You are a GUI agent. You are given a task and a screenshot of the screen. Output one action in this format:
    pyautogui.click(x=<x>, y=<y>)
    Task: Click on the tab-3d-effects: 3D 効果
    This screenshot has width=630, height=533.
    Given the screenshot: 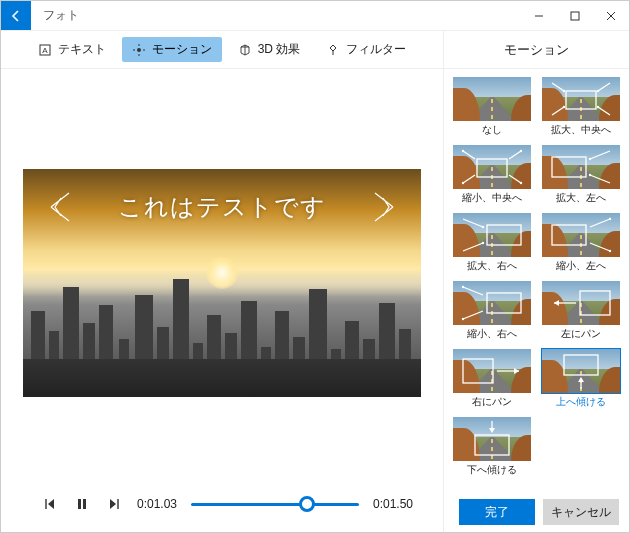 What is the action you would take?
    pyautogui.click(x=270, y=50)
    